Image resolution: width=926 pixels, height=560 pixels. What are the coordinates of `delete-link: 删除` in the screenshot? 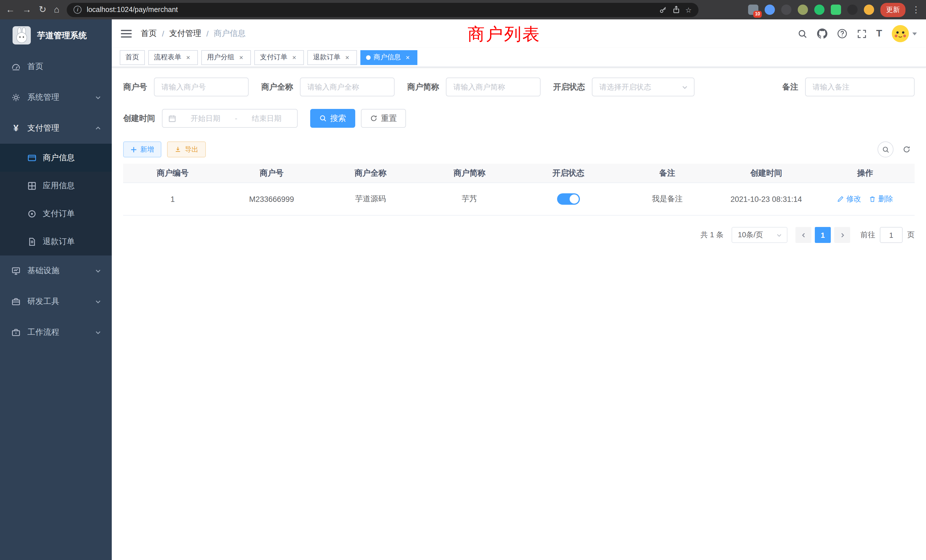 It's located at (881, 199).